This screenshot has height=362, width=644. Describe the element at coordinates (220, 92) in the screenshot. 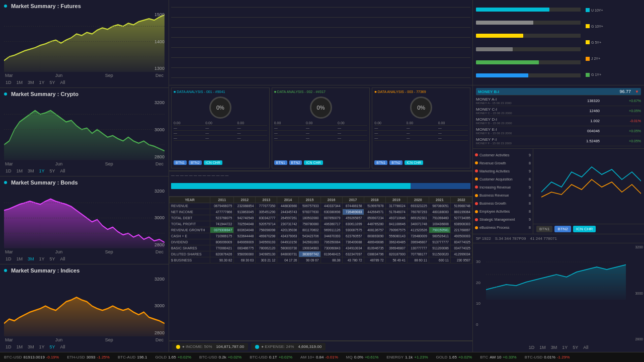

I see `da1-title: ■ DATA ANALYSIS - 001 - #9041` at that location.